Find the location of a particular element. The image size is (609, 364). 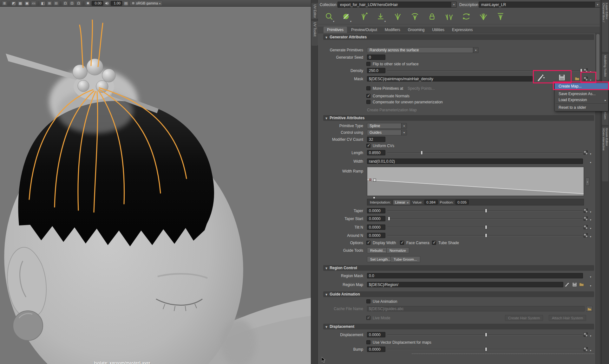

control-using-dropdown: Guides is located at coordinates (387, 133).